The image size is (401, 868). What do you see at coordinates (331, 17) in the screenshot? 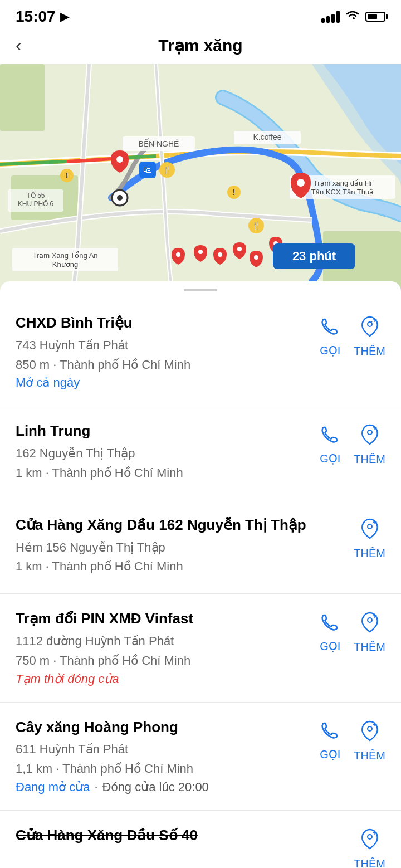
I see `signal-icon` at bounding box center [331, 17].